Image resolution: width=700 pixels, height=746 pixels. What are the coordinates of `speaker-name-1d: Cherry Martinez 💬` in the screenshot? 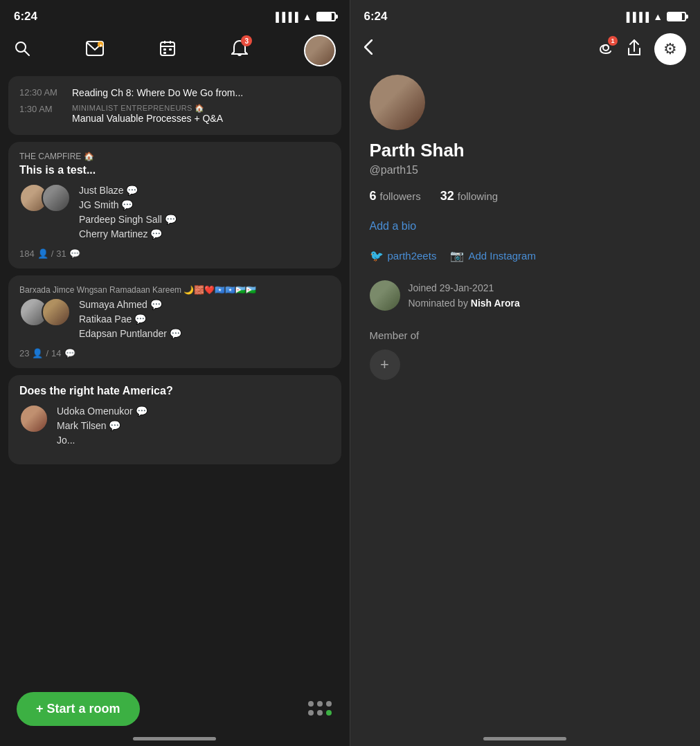 It's located at (127, 234).